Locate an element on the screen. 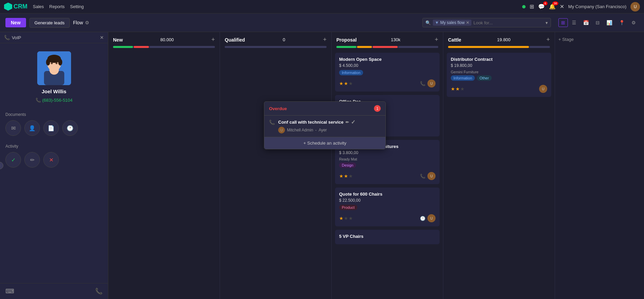 The height and width of the screenshot is (299, 644). nav-setting: Setting is located at coordinates (77, 7).